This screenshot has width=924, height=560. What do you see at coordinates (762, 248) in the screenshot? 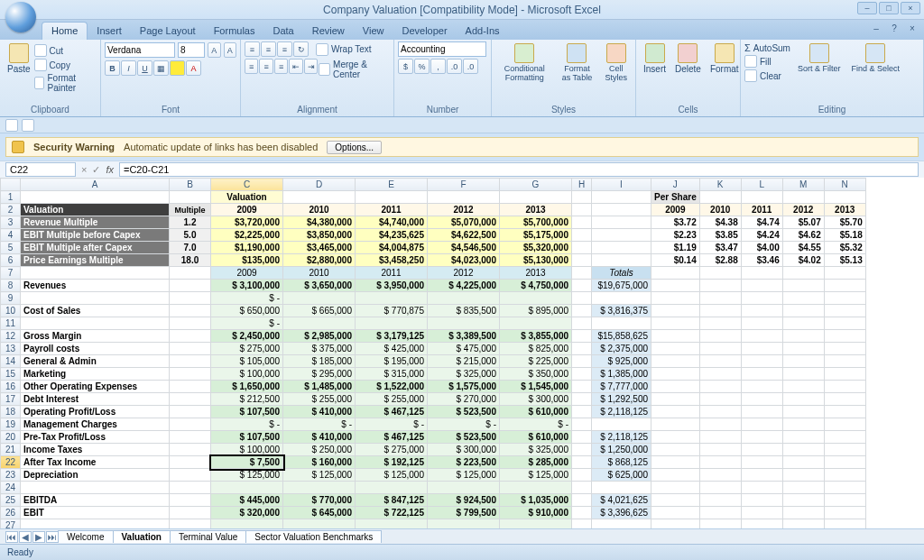
I see `cell: $4.00` at bounding box center [762, 248].